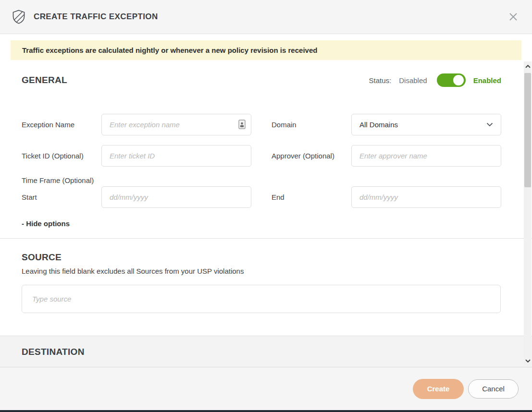  Describe the element at coordinates (176, 125) in the screenshot. I see `exception-name-input` at that location.